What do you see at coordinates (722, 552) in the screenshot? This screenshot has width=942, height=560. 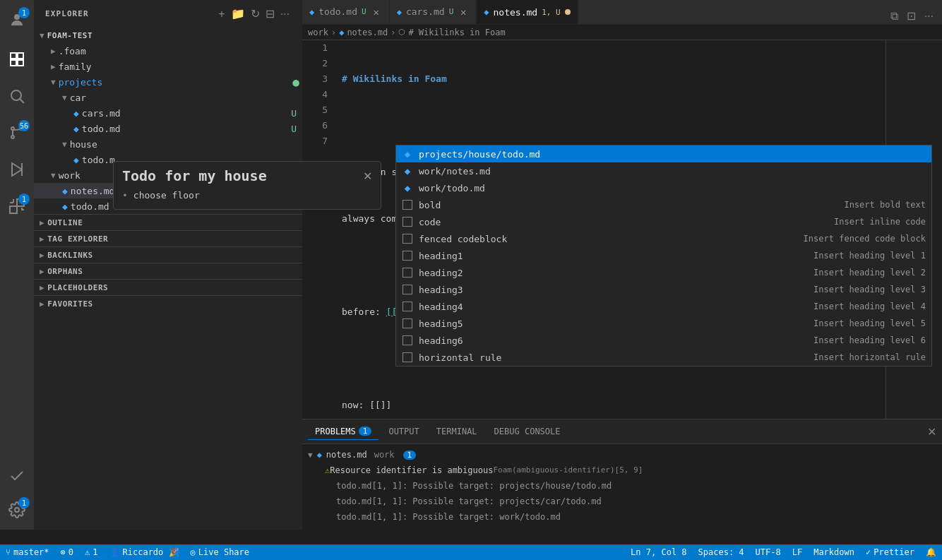 I see `status-spaces: Spaces: 4` at bounding box center [722, 552].